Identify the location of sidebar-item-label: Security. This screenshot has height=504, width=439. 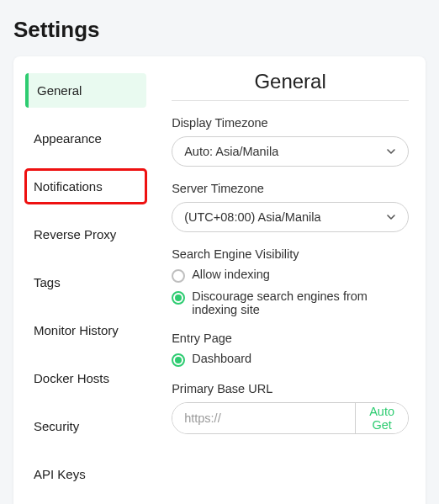
(56, 426).